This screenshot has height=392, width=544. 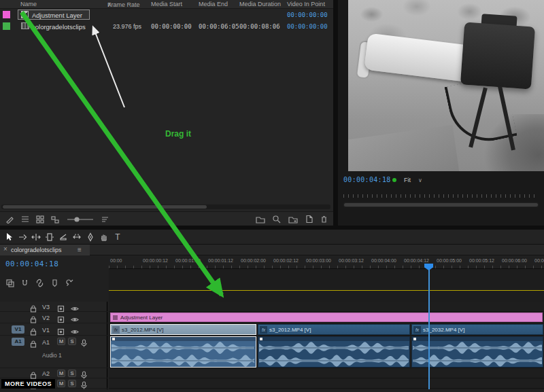 What do you see at coordinates (260, 219) in the screenshot?
I see `project-bin-icon` at bounding box center [260, 219].